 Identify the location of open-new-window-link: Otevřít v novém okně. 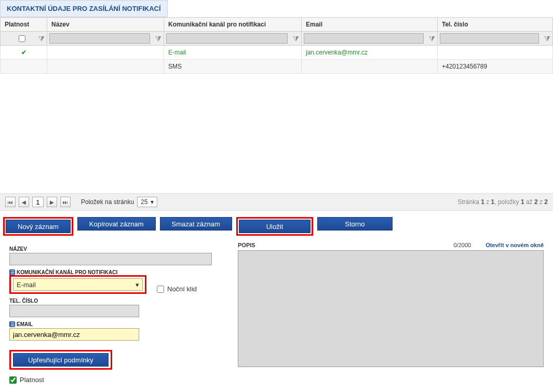
(515, 245).